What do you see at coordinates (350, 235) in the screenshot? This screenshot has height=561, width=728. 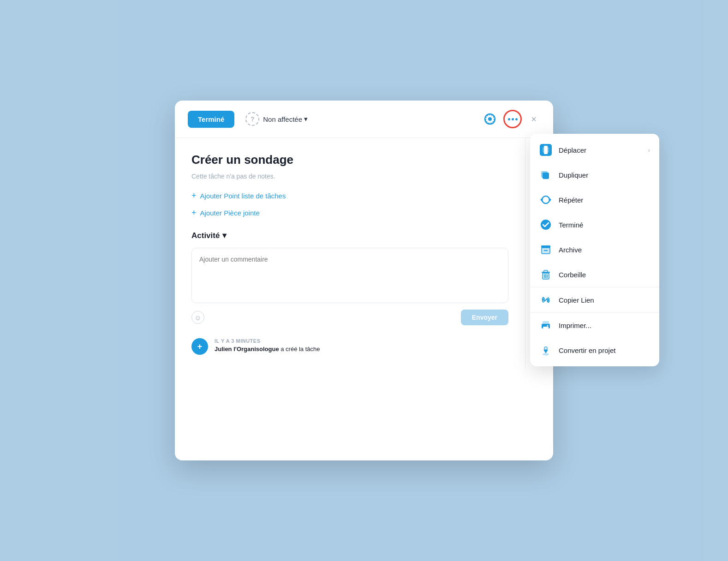 I see `activity-section-title: Activité ▾` at bounding box center [350, 235].